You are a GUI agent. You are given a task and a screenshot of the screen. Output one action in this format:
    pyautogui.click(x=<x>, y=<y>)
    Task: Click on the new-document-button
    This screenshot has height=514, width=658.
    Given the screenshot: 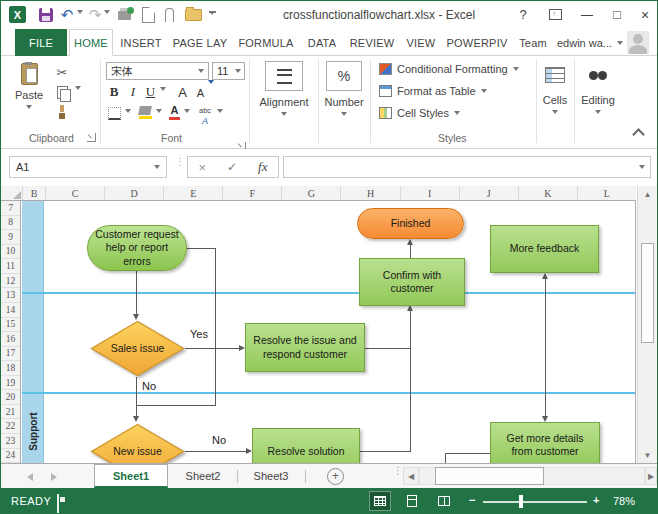 What is the action you would take?
    pyautogui.click(x=148, y=15)
    